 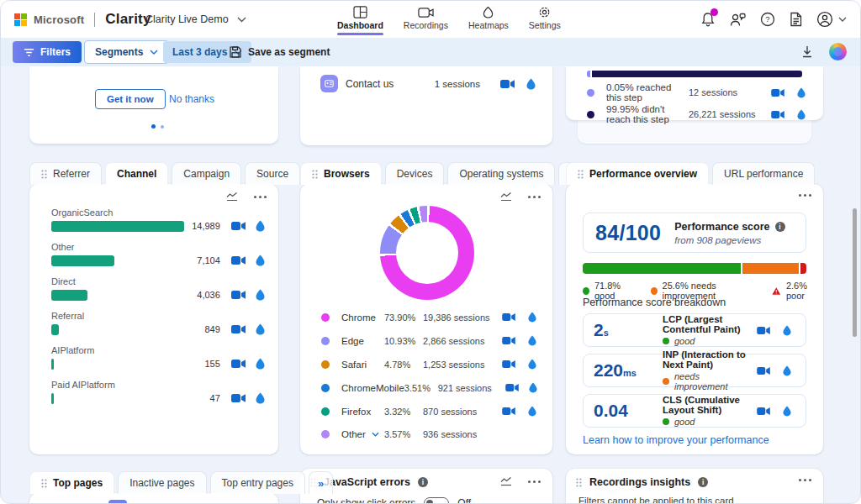 What do you see at coordinates (489, 20) in the screenshot?
I see `tab-heatmaps: Heatmaps` at bounding box center [489, 20].